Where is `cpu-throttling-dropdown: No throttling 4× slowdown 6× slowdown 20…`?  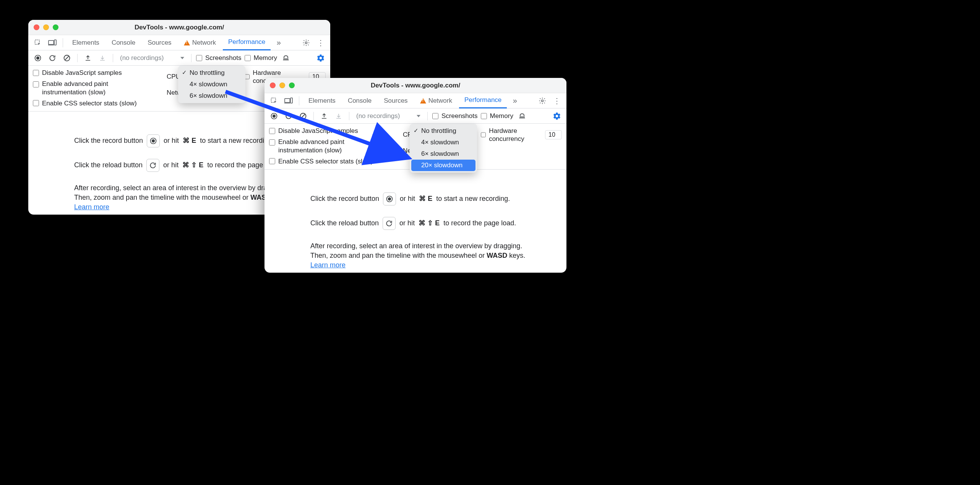 cpu-throttling-dropdown: No throttling 4× slowdown 6× slowdown 20… is located at coordinates (443, 148).